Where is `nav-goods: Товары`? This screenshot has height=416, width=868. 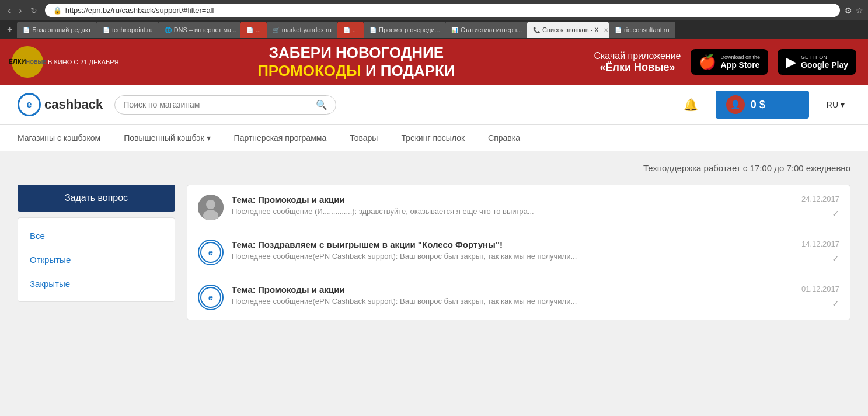 nav-goods: Товары is located at coordinates (364, 138).